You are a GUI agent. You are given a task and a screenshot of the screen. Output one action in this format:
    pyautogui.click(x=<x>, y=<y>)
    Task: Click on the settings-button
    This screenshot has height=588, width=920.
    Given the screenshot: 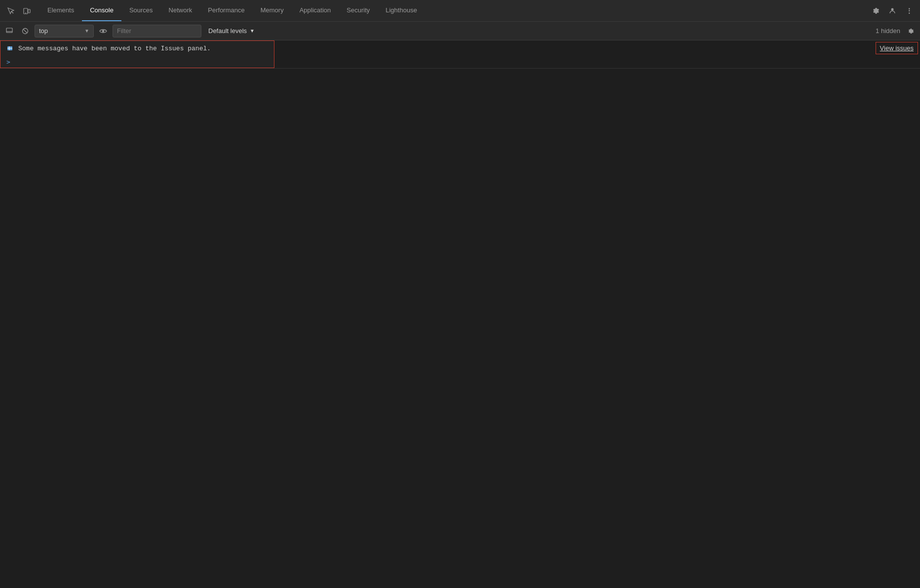 What is the action you would take?
    pyautogui.click(x=876, y=11)
    